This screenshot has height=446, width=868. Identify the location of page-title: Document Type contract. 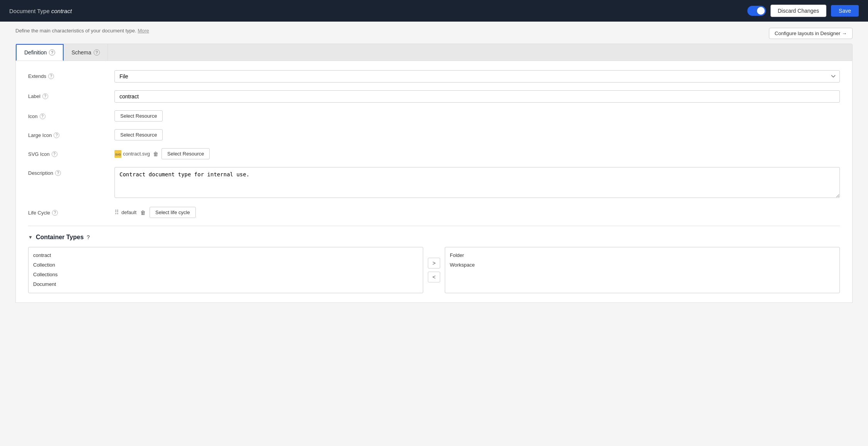
(40, 11).